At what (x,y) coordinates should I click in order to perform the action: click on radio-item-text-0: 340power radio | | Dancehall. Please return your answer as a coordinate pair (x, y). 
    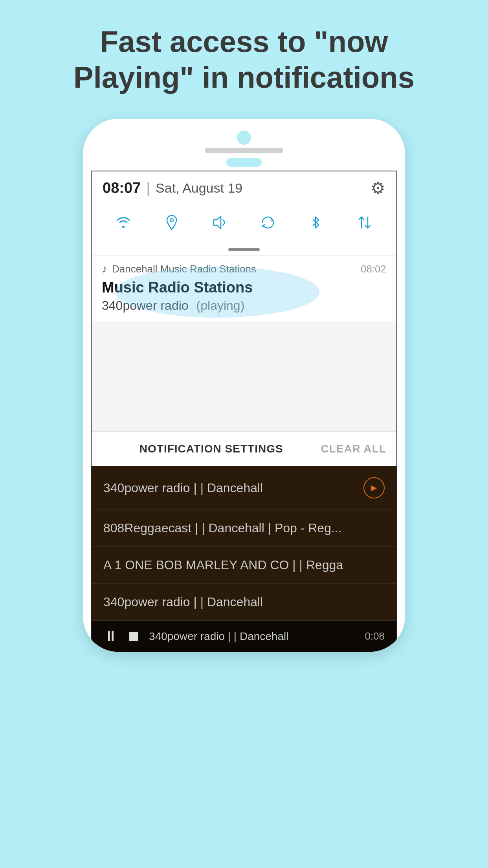
    Looking at the image, I should click on (233, 488).